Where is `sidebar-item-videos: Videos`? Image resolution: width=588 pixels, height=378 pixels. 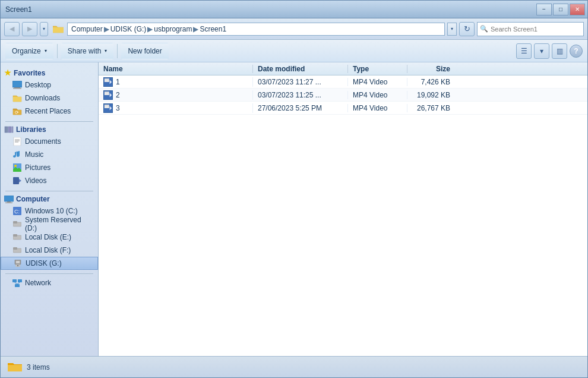
sidebar-item-videos: Videos is located at coordinates (49, 181).